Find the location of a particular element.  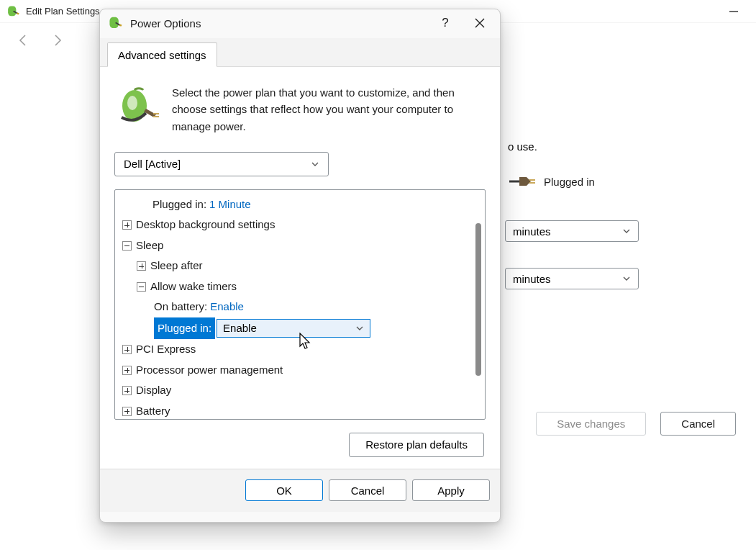

bg-window-title: Edit Plan Settings is located at coordinates (63, 12).